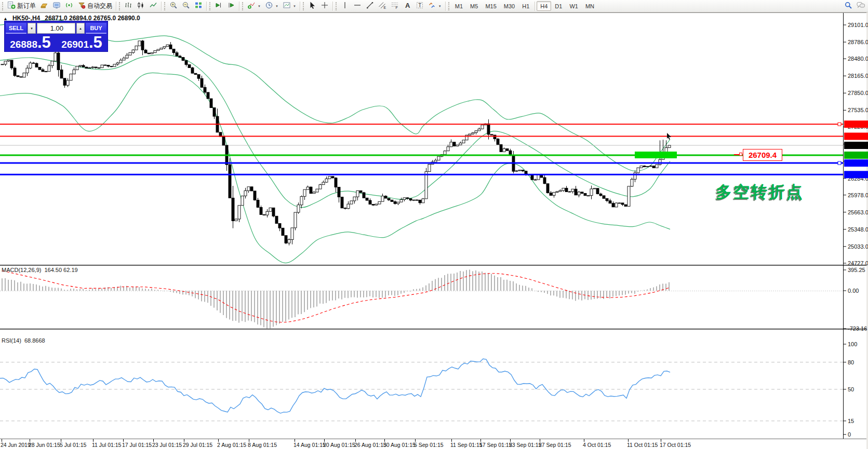 The image size is (868, 449). Describe the element at coordinates (420, 6) in the screenshot. I see `text-label-button: T` at that location.